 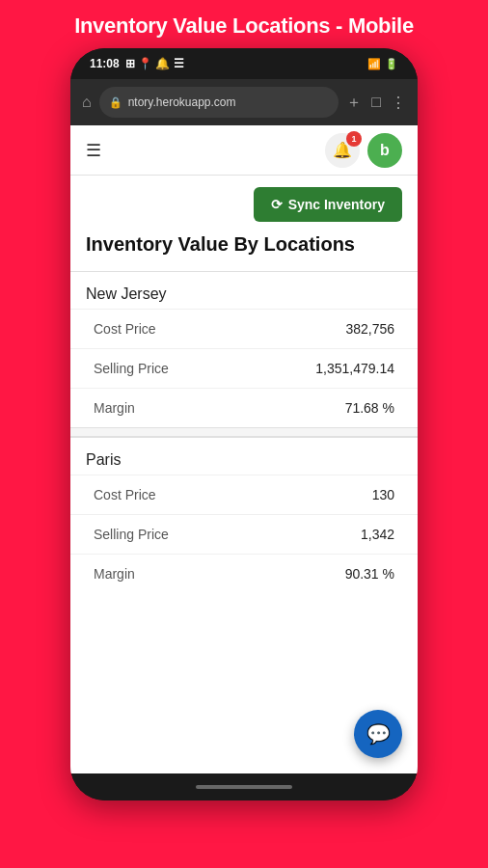 I want to click on nj-margin-row: Margin 71.68 %, so click(x=244, y=407).